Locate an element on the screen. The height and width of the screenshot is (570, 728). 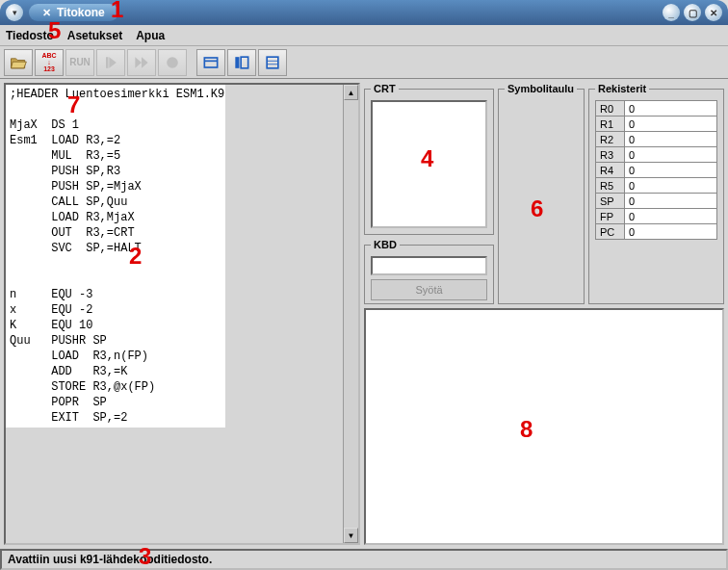
run-icon: RUN is located at coordinates (80, 62).